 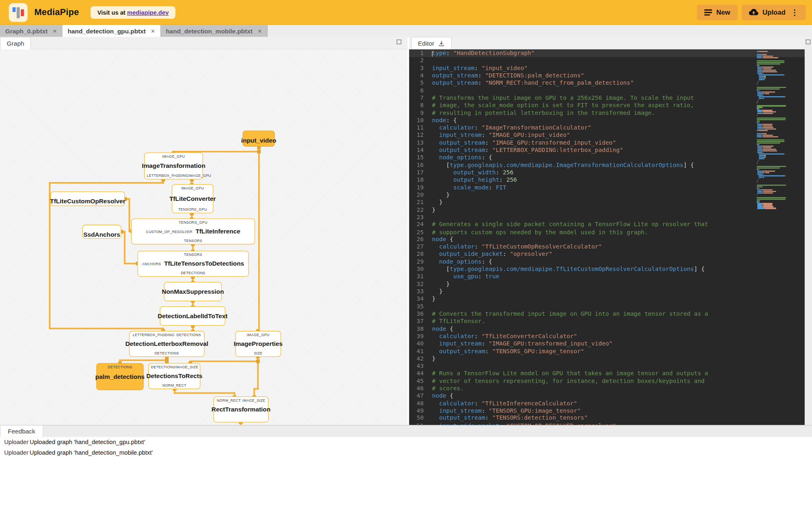 What do you see at coordinates (607, 188) in the screenshot?
I see `code-line: 19 scale_mode: FIT` at bounding box center [607, 188].